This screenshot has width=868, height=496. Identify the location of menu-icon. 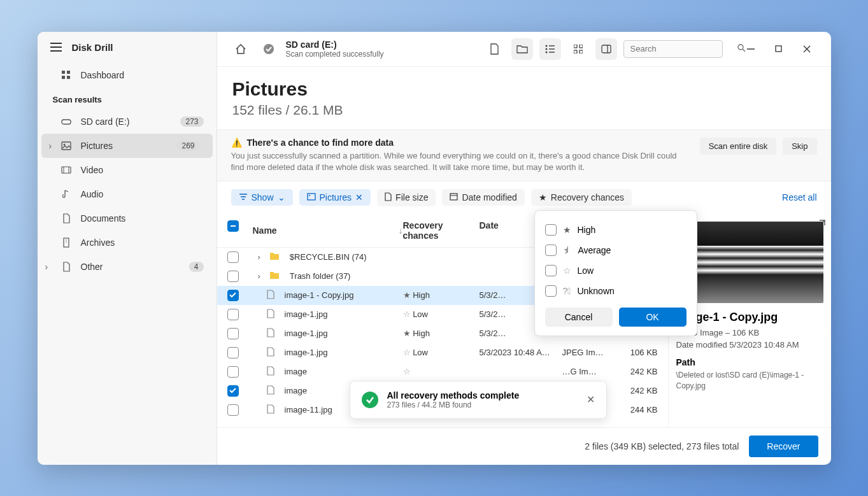
(56, 47).